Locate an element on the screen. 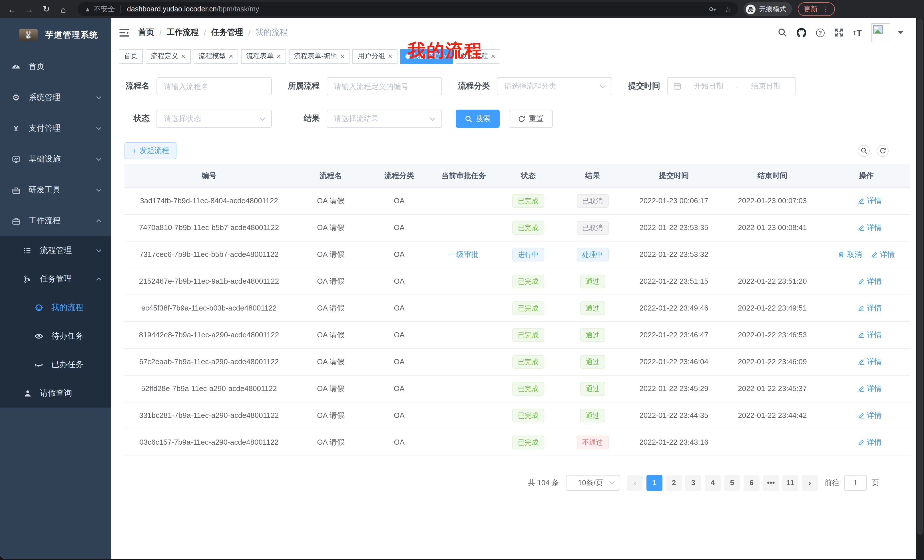  back-icon: ← is located at coordinates (12, 9).